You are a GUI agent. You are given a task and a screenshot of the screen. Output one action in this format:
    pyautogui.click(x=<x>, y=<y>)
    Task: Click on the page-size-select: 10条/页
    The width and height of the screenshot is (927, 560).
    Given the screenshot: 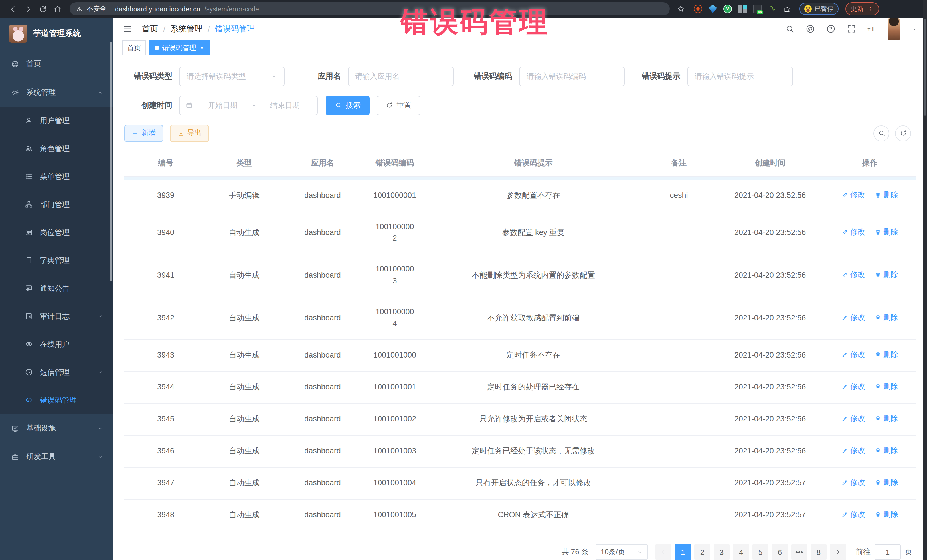 What is the action you would take?
    pyautogui.click(x=622, y=552)
    